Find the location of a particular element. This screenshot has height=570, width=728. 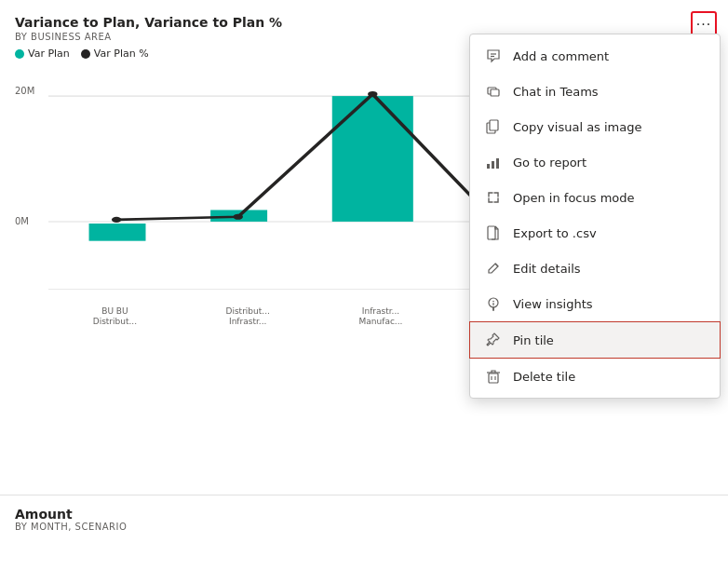

menu-label-export-csv: Export to .csv is located at coordinates (555, 233).